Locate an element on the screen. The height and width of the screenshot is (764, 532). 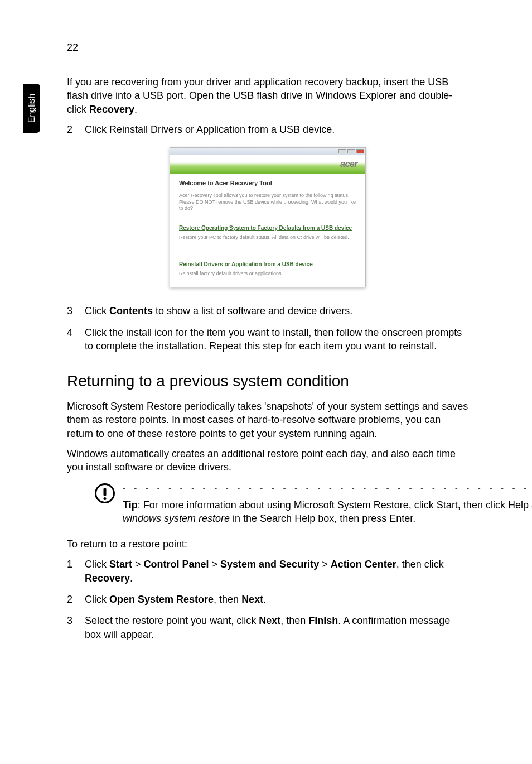
maximize-icon is located at coordinates (351, 151).